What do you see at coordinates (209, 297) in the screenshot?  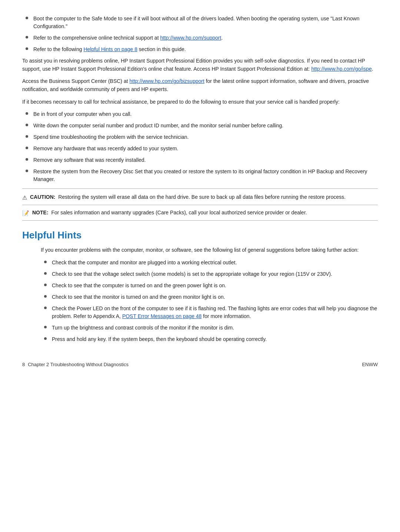 I see `list-item: Check to see that the monitor is turned …` at bounding box center [209, 297].